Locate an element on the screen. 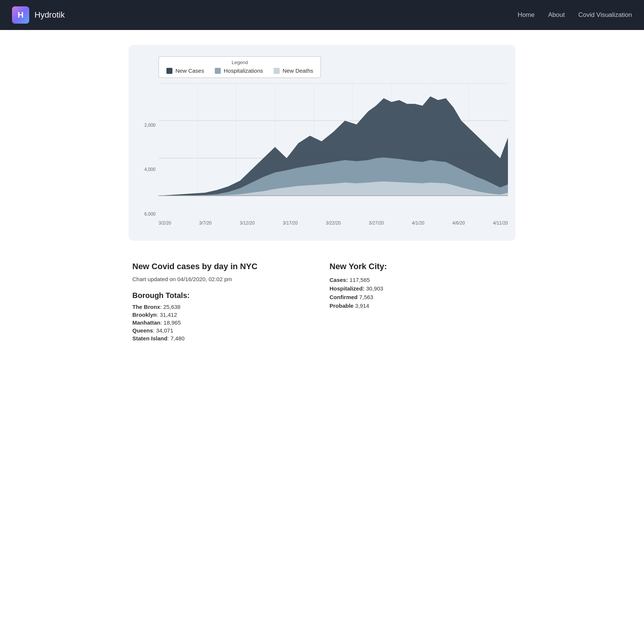 Image resolution: width=644 pixels, height=644 pixels. borough-brooklyn: Brooklyn: 31,412 is located at coordinates (223, 315).